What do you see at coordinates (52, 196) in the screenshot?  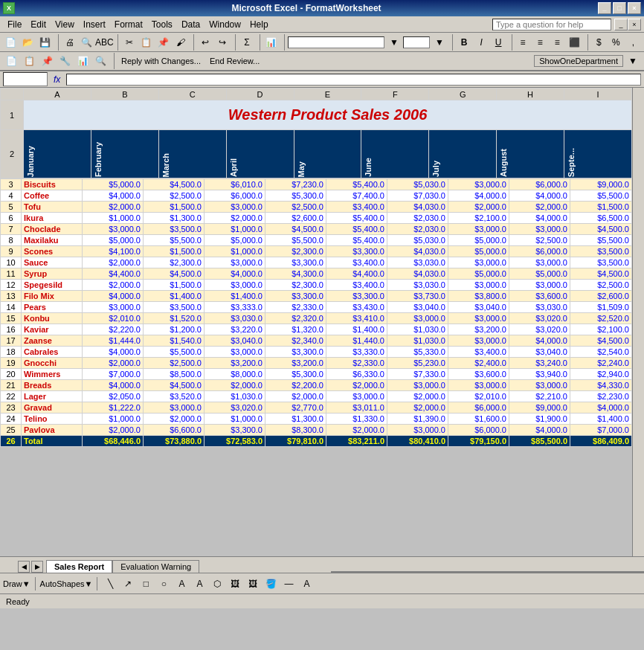 I see `product-cell: Coffee` at bounding box center [52, 196].